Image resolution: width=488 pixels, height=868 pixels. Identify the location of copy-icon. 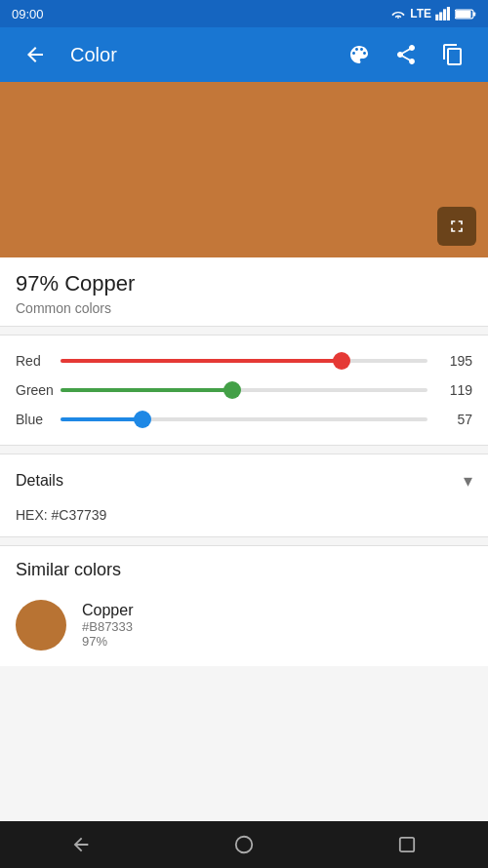
(453, 55).